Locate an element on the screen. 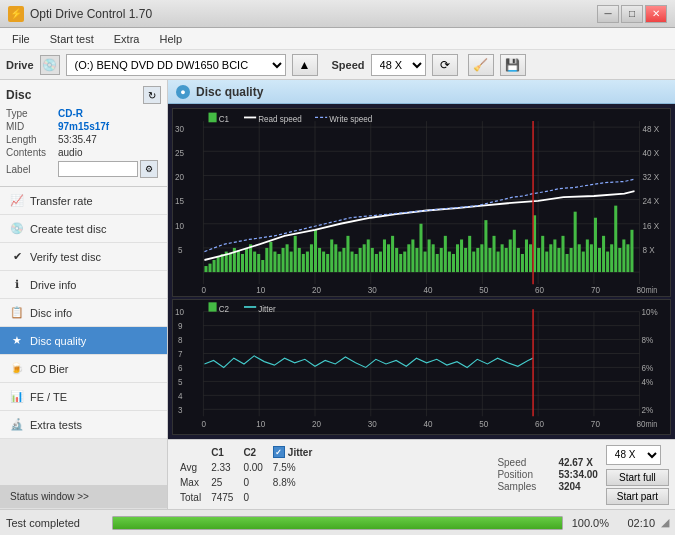 This screenshot has width=675, height=535. status-text: Test completed is located at coordinates (56, 523).